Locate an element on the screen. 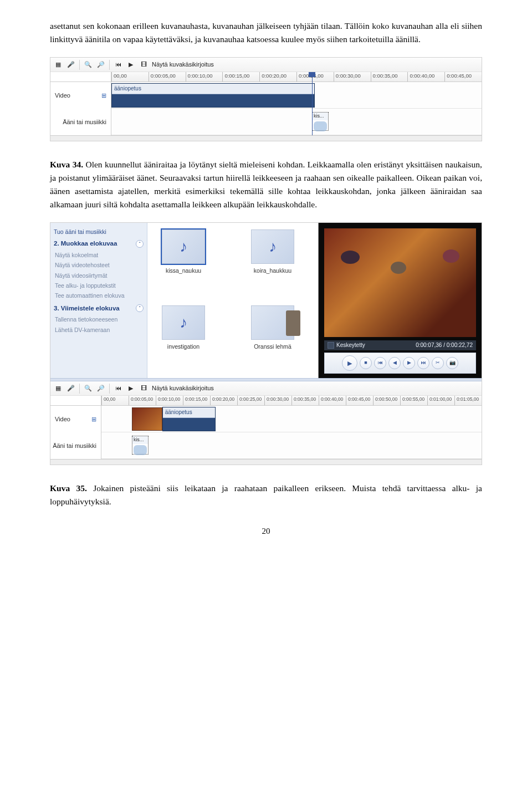 The width and height of the screenshot is (532, 801). status-timecode: 0:00:07,36 / 0:00:22,72 is located at coordinates (444, 345).